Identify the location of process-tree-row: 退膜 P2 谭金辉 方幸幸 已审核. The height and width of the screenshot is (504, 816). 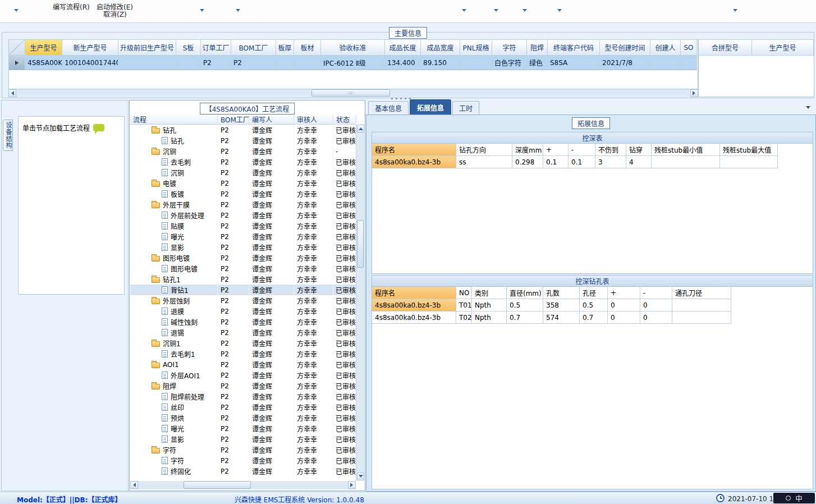
(243, 311).